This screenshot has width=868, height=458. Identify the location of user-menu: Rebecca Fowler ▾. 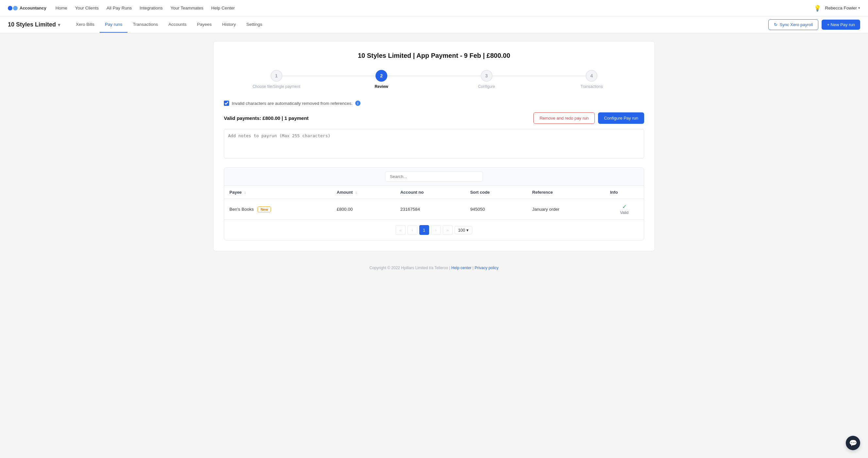
(842, 8).